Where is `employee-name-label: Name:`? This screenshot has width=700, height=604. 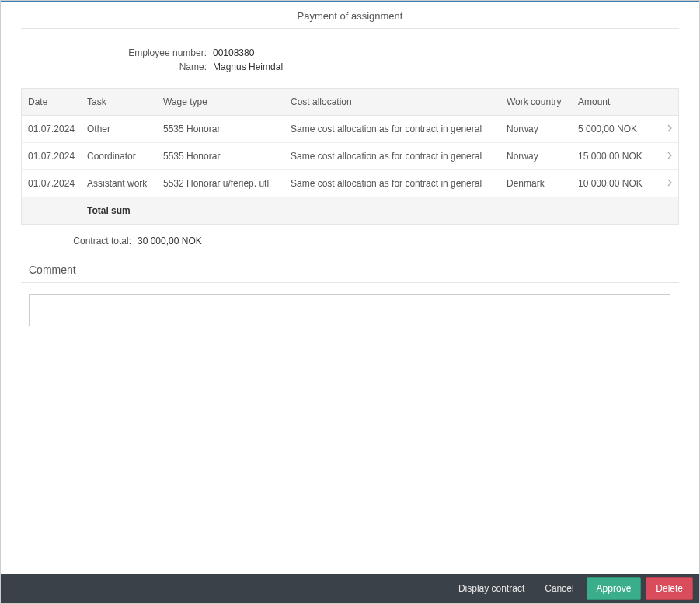
employee-name-label: Name: is located at coordinates (110, 67).